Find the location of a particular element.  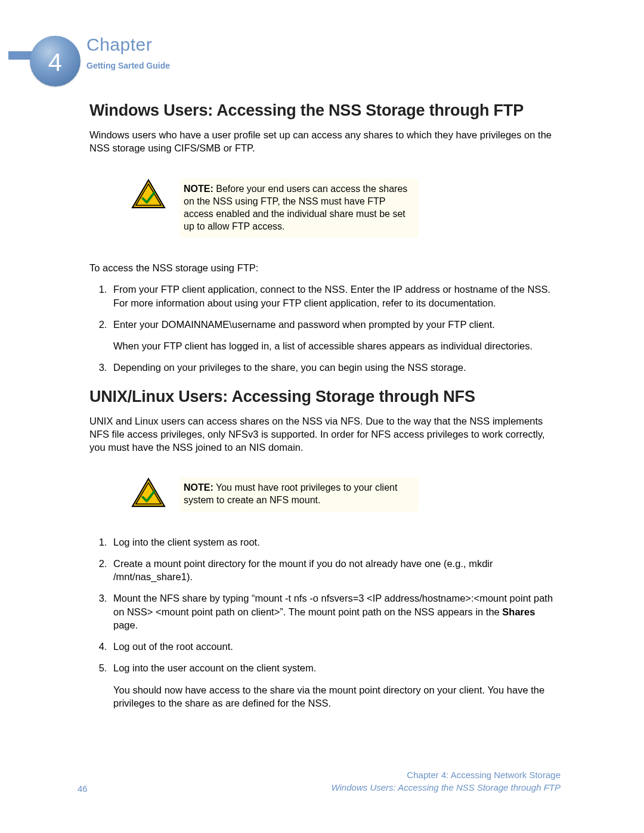

section1-steps: From your FTP client application, connec… is located at coordinates (333, 328).